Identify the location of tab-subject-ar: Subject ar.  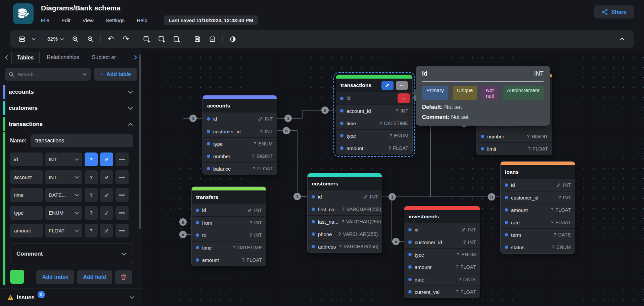
(103, 57).